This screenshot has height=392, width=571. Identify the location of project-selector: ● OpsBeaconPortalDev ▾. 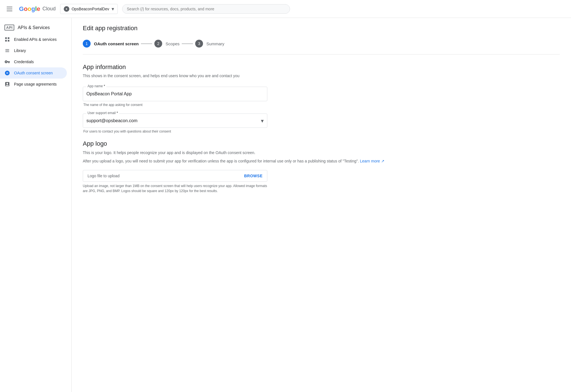
(89, 9).